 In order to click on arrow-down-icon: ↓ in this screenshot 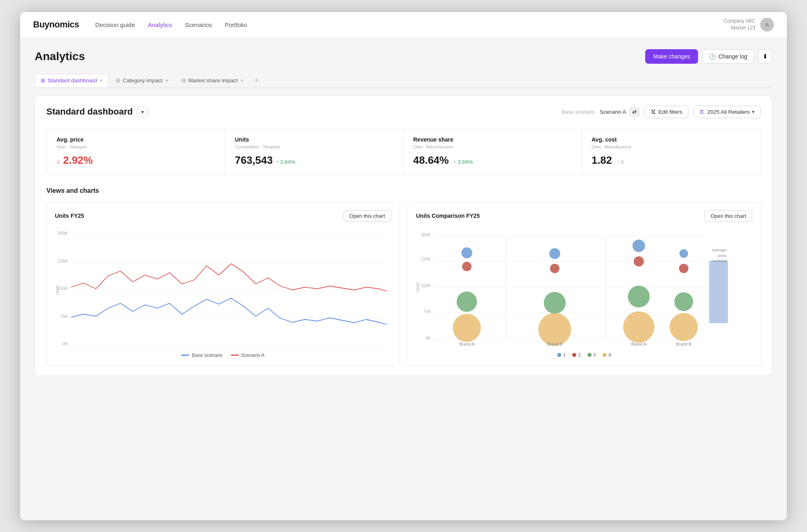, I will do `click(58, 161)`.